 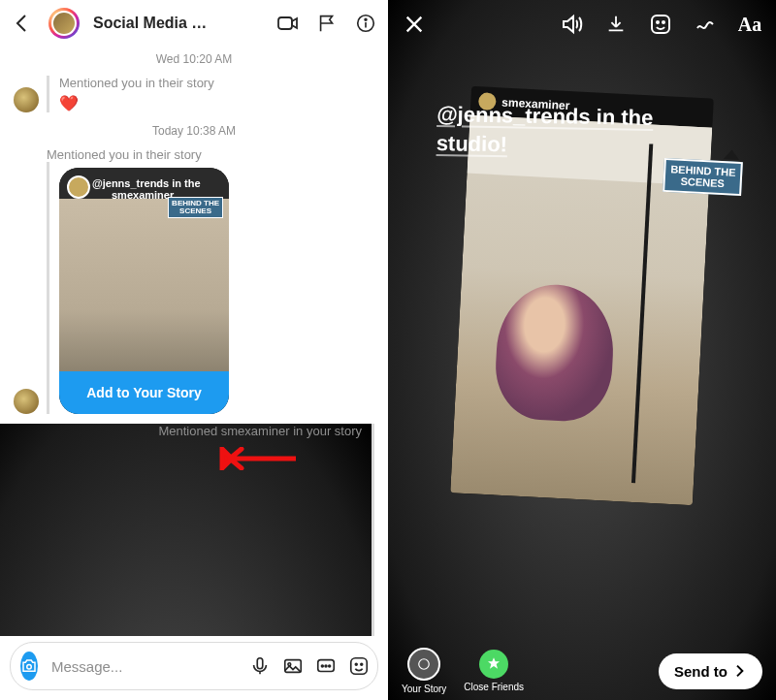 I want to click on quick-reply-icon, so click(x=326, y=666).